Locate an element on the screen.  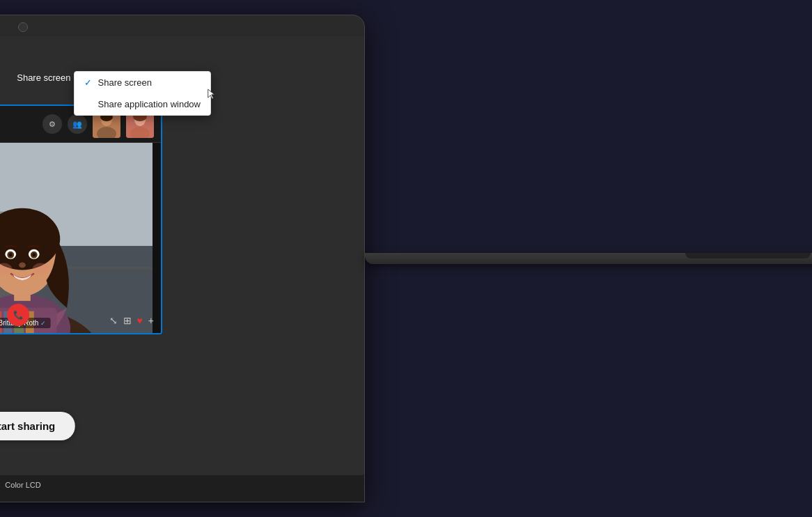
call-controls: ▣ 🎤 📷 📞 is located at coordinates (81, 315).